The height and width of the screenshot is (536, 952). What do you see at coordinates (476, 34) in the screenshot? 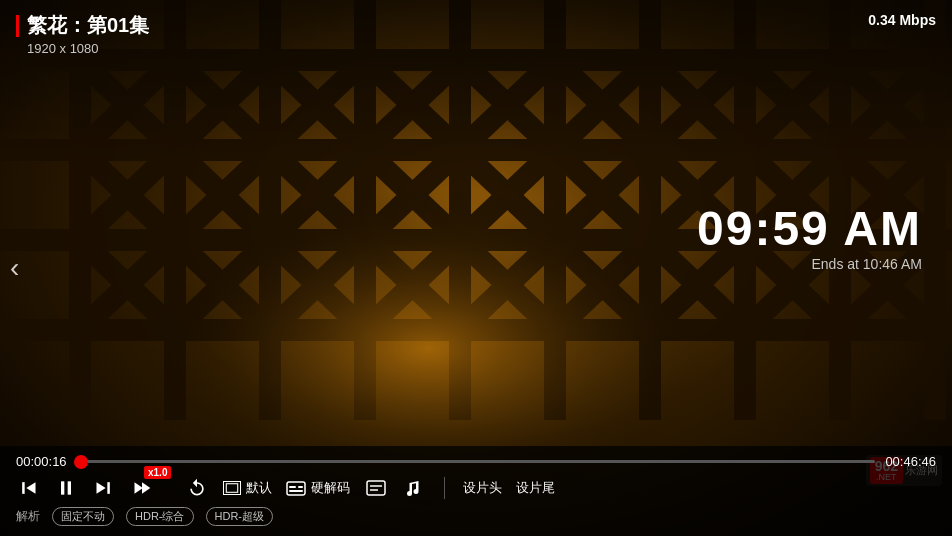
I see `top-bar: 繁花：第01集 1920 x 1080 0.34 Mbps` at bounding box center [476, 34].